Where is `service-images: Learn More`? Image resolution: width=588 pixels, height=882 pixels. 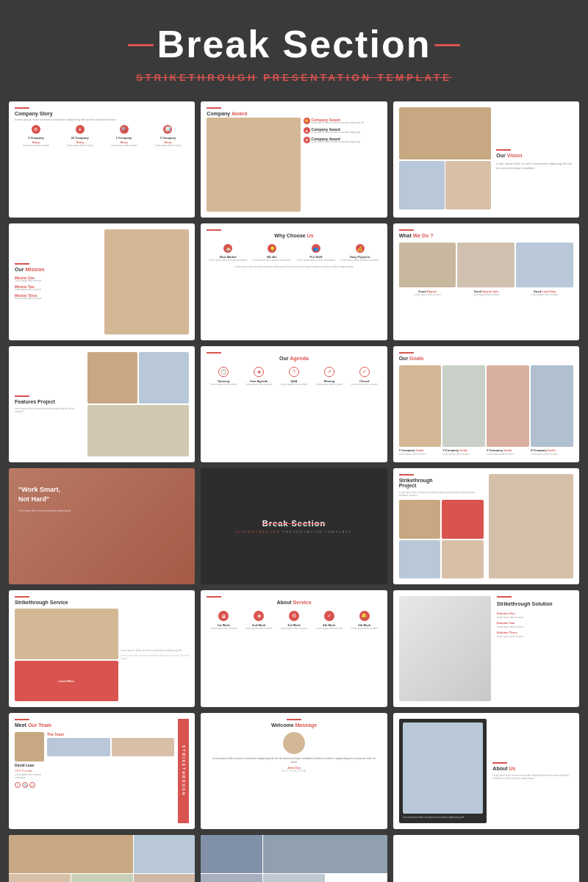 service-images: Learn More is located at coordinates (66, 654).